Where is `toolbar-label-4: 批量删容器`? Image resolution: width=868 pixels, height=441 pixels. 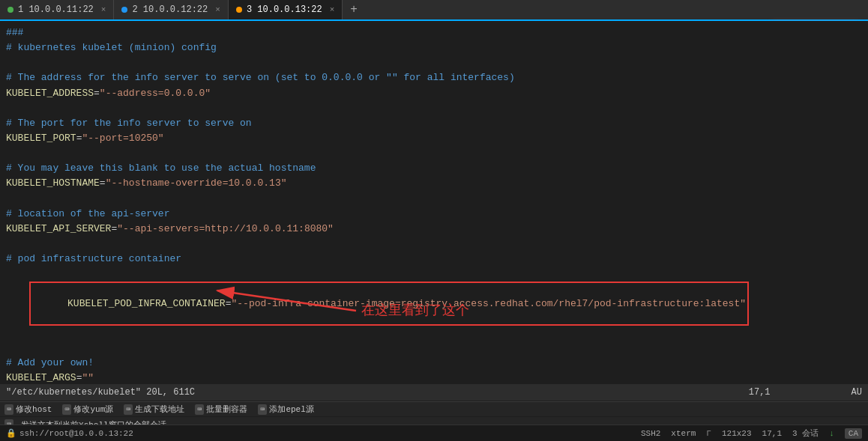
toolbar-label-4: 批量删容器 is located at coordinates (226, 409).